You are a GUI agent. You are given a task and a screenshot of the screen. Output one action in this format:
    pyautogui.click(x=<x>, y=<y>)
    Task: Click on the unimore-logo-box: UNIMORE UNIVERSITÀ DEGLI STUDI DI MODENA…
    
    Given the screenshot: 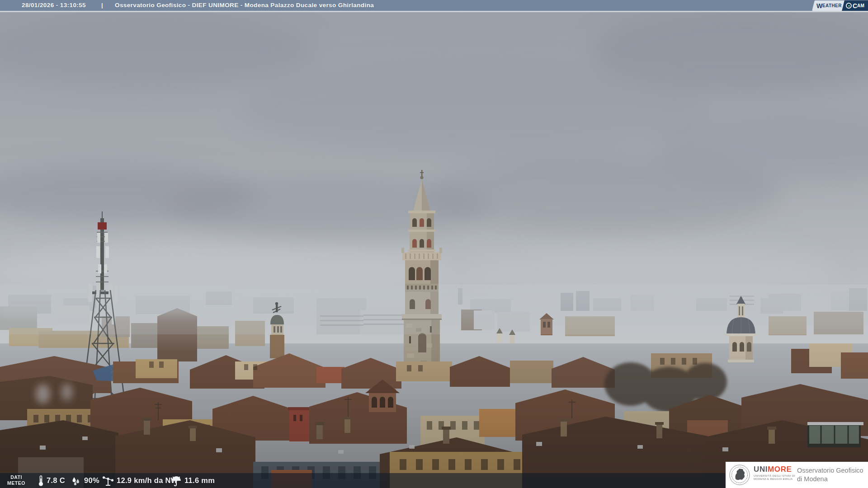 What is the action you would take?
    pyautogui.click(x=797, y=475)
    